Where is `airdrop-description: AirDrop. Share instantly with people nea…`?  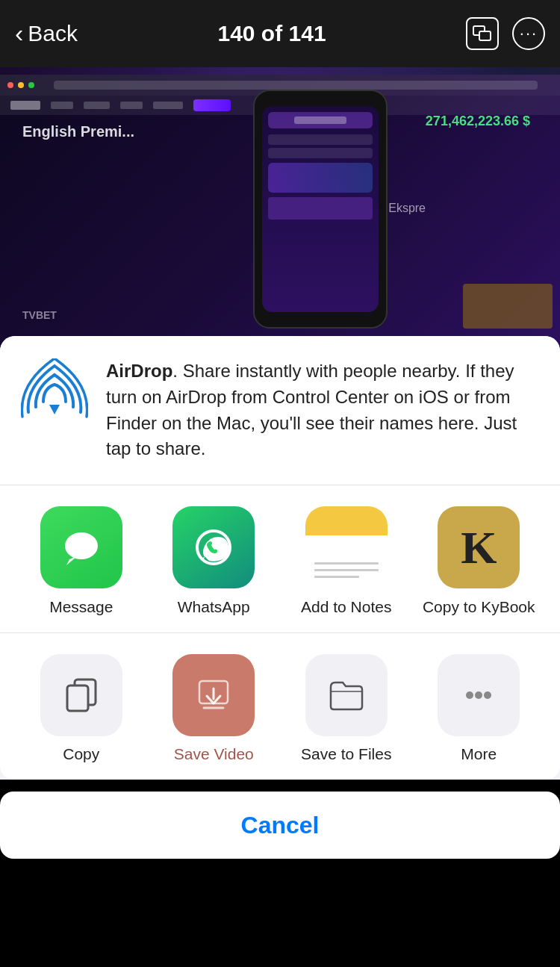
airdrop-description: AirDrop. Share instantly with people nea… is located at coordinates (323, 411).